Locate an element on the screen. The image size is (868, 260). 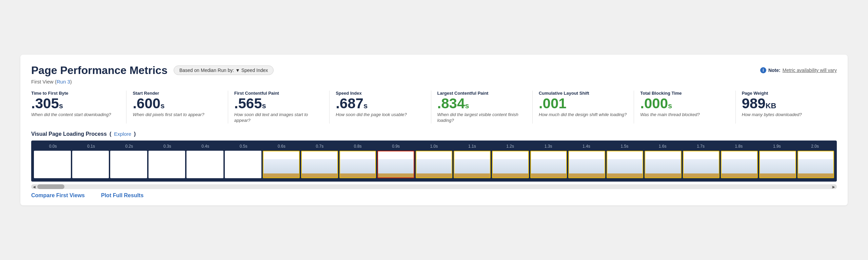
metric-value: .565s is located at coordinates (279, 104).